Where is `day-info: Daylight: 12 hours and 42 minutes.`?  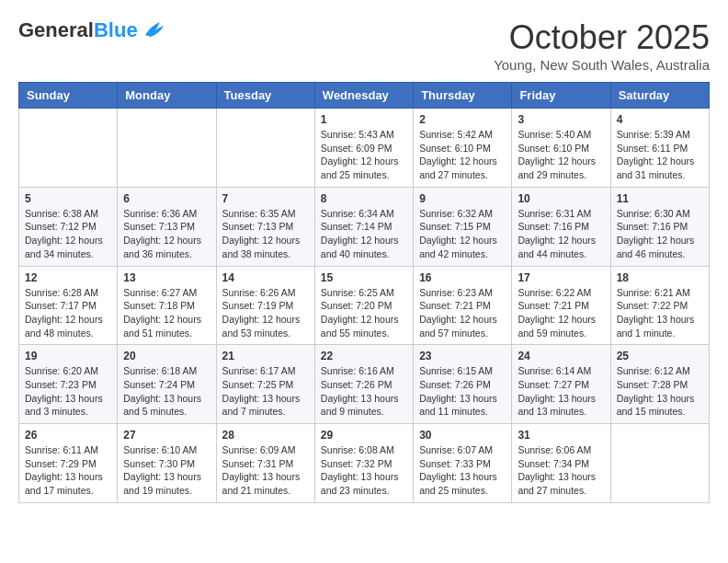
day-info: Daylight: 12 hours and 42 minutes. is located at coordinates (462, 247).